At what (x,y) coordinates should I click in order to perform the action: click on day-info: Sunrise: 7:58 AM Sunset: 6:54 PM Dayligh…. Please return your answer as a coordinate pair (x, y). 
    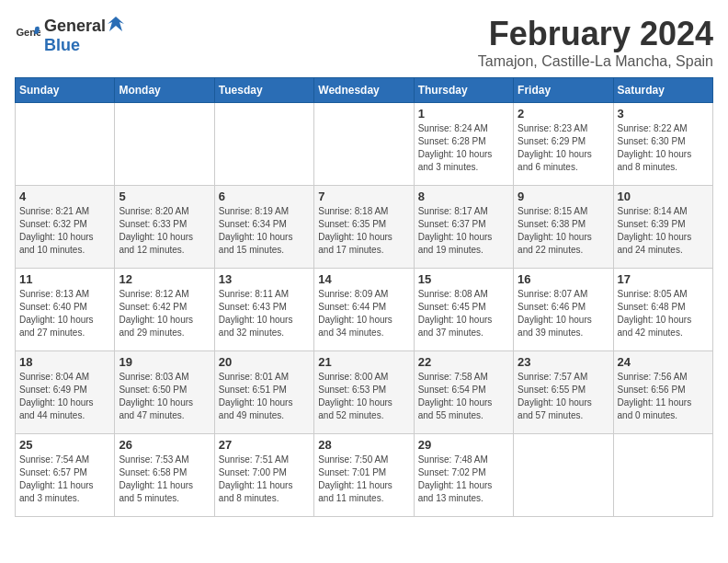
    Looking at the image, I should click on (463, 396).